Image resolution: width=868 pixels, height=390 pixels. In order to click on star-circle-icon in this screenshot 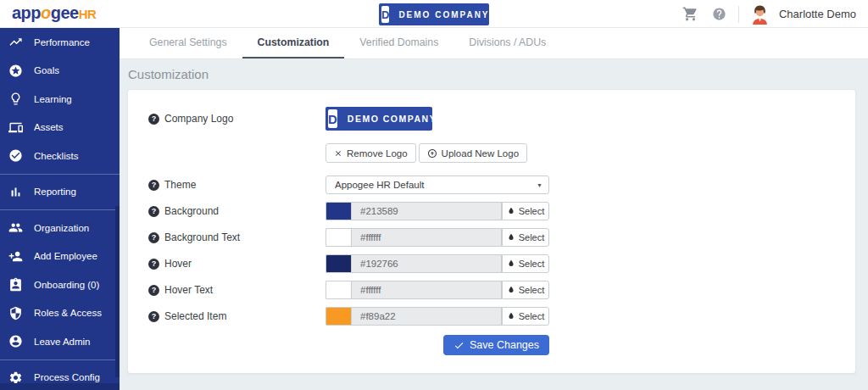, I will do `click(15, 71)`.